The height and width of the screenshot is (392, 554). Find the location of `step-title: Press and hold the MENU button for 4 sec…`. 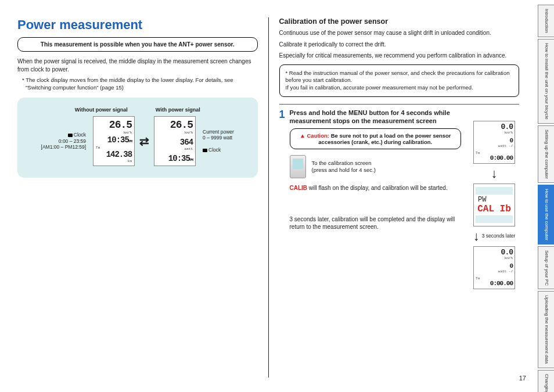

step-title: Press and hold the MENU button for 4 sec… is located at coordinates (375, 117).